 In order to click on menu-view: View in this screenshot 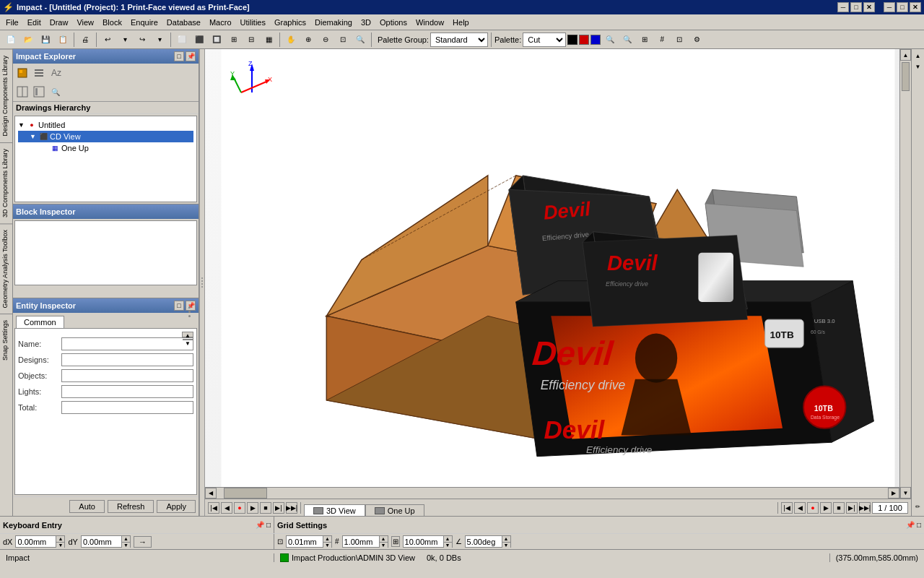, I will do `click(85, 22)`.